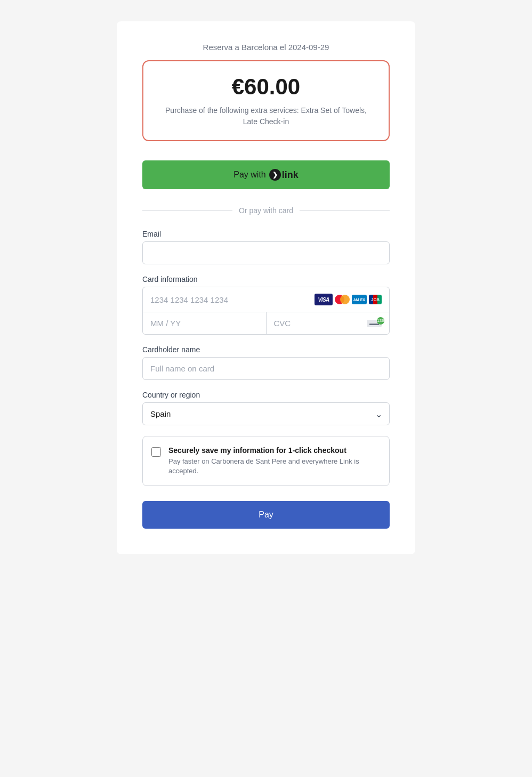 This screenshot has width=532, height=777. What do you see at coordinates (266, 234) in the screenshot?
I see `email-label: Email` at bounding box center [266, 234].